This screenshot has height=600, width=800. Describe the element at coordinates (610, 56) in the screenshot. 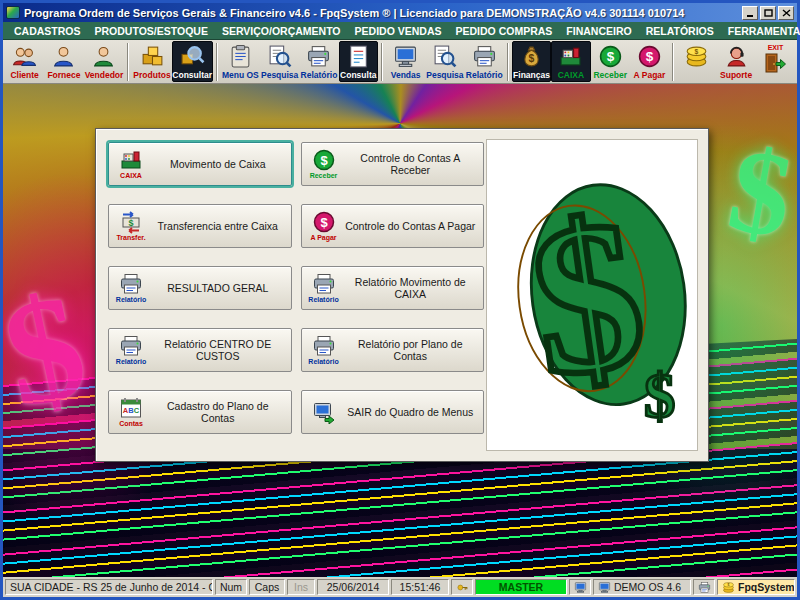

I see `green-dollar-coin-icon` at that location.